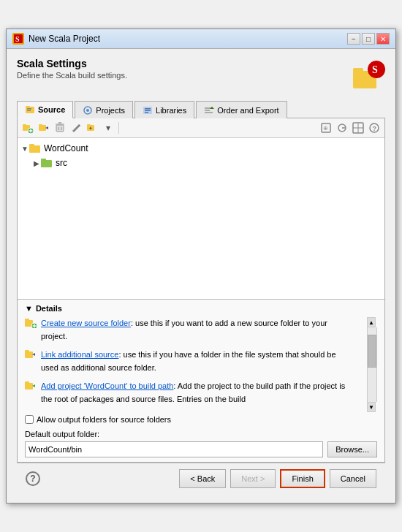 This screenshot has width=402, height=532. What do you see at coordinates (45, 110) in the screenshot?
I see `tab-source: Source` at bounding box center [45, 110].